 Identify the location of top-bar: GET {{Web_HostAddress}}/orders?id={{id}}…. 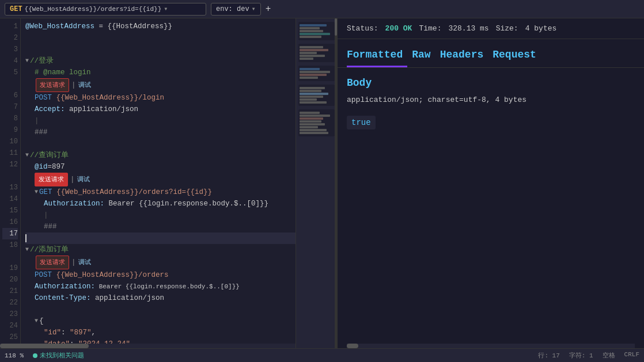
(322, 9).